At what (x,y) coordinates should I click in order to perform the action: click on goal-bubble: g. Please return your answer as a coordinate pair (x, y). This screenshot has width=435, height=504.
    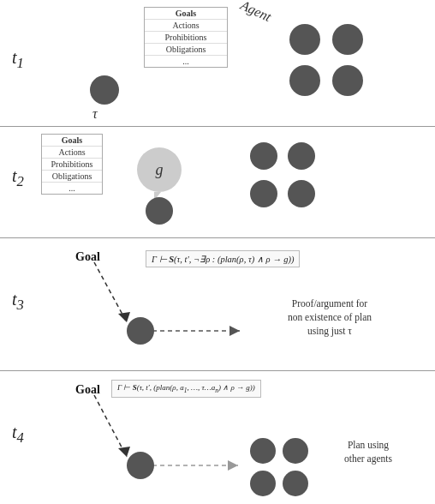
    Looking at the image, I should click on (159, 170).